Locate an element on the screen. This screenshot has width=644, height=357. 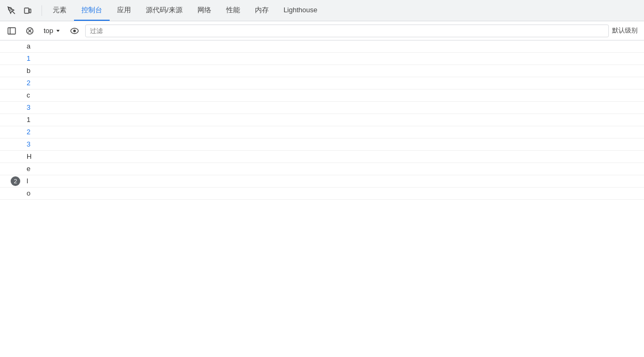
device-button is located at coordinates (28, 11).